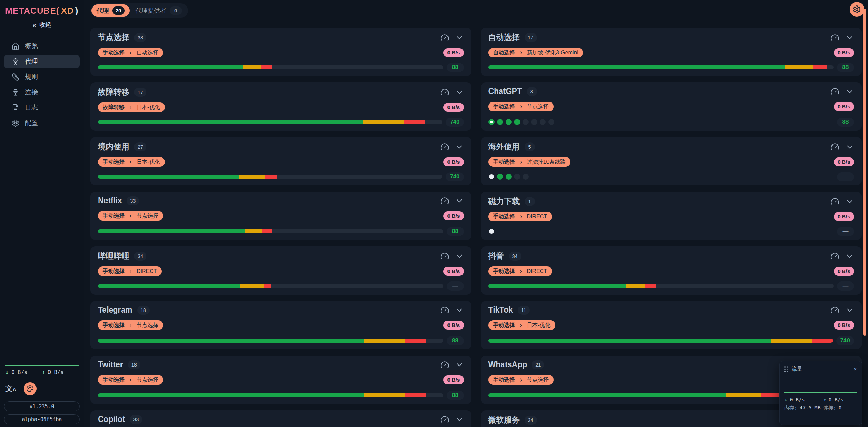  I want to click on bar-segment-green, so click(231, 122).